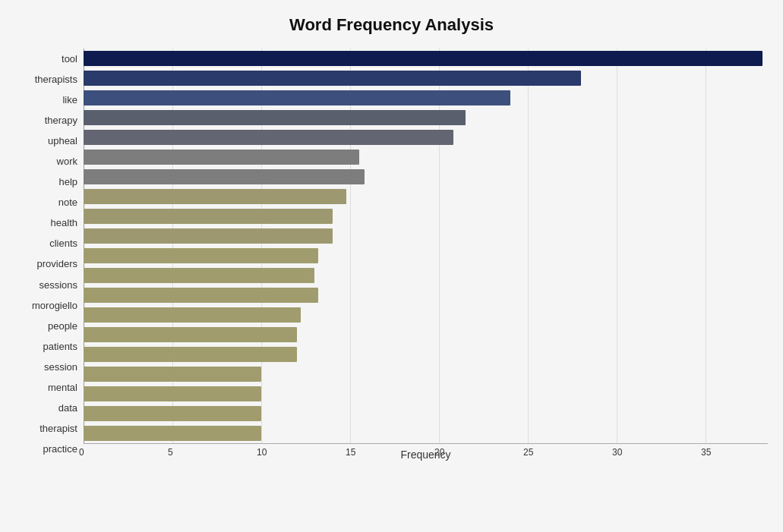 This screenshot has width=783, height=532. I want to click on x-tick-label: 5, so click(170, 452).